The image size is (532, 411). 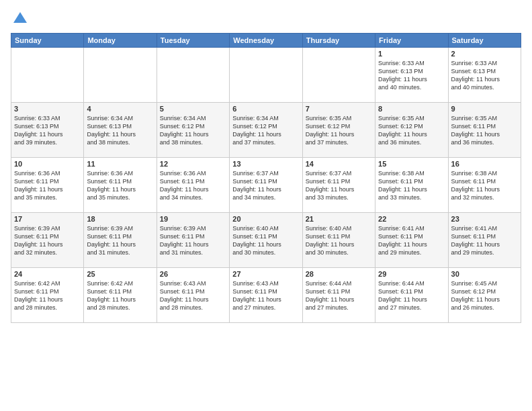 What do you see at coordinates (266, 40) in the screenshot?
I see `calendar-header-row: SundayMondayTuesdayWednesdayThursdayFrid…` at bounding box center [266, 40].